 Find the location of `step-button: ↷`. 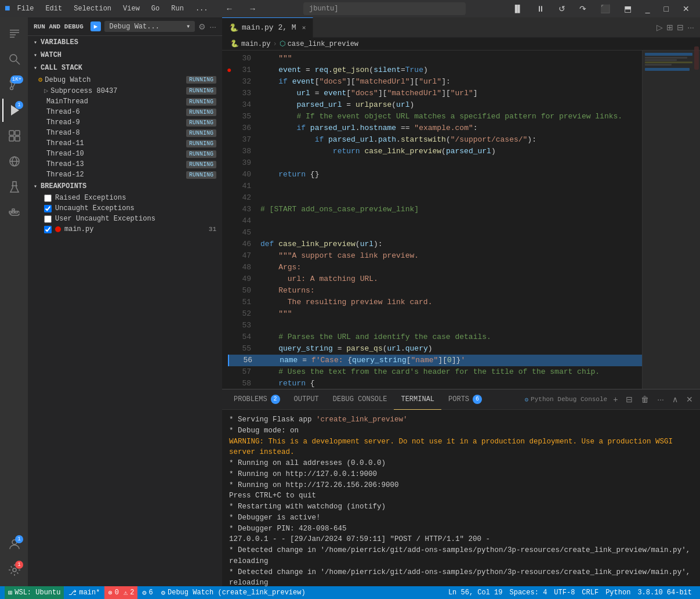

step-button: ↷ is located at coordinates (583, 9).